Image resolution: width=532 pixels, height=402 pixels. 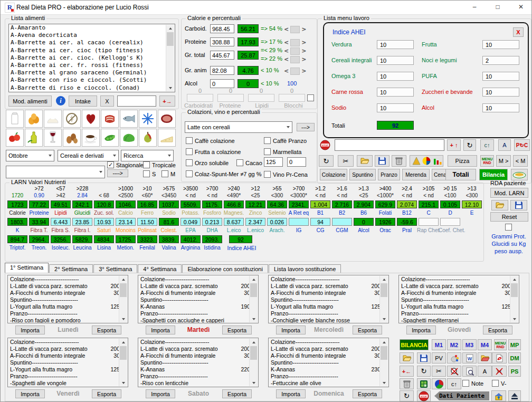 I want to click on food-list: A-AmarantoA-Avena decorticataA-Barrette …, so click(x=92, y=58).